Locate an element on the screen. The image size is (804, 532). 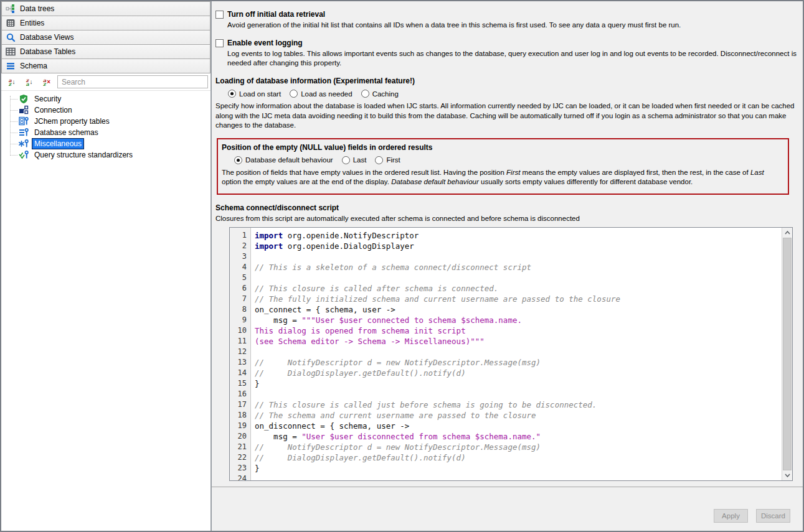
checkbox-description: Avoid generation of the initial hit list… is located at coordinates (513, 25).